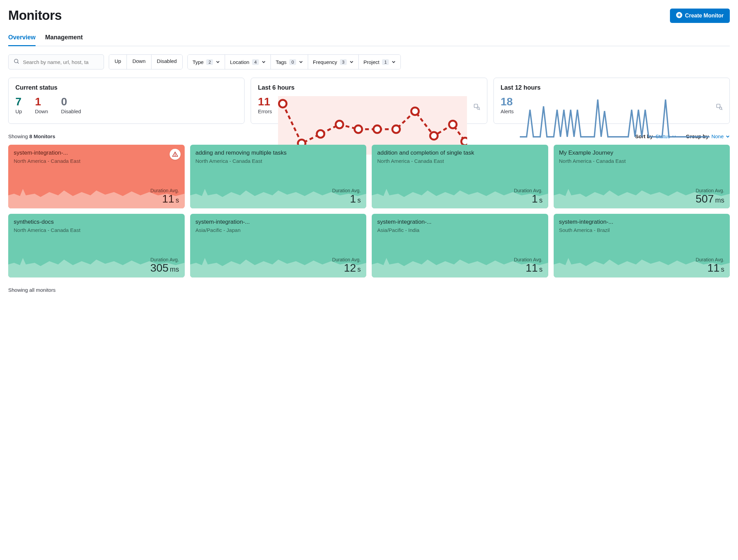  I want to click on status-up-value: 7, so click(18, 102).